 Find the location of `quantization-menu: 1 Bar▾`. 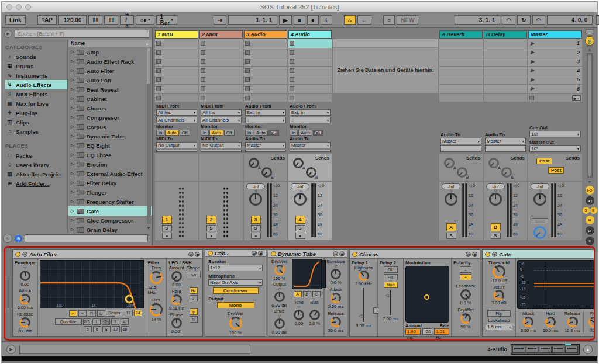

quantization-menu: 1 Bar▾ is located at coordinates (167, 20).